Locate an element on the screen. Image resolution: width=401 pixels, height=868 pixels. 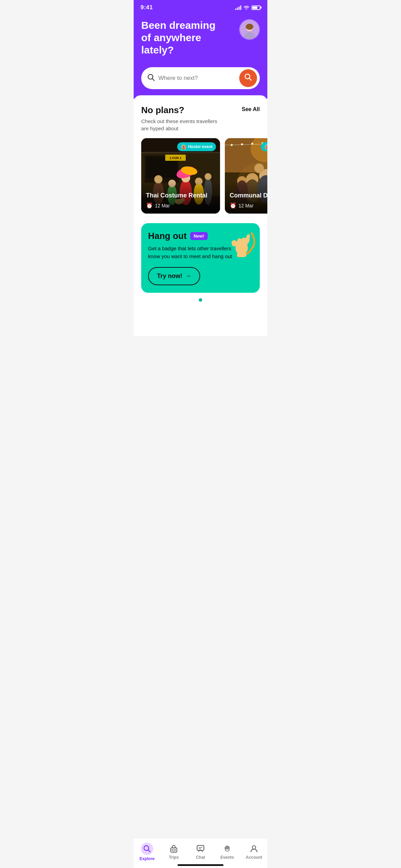
try-now-label: Try now! is located at coordinates (170, 276).